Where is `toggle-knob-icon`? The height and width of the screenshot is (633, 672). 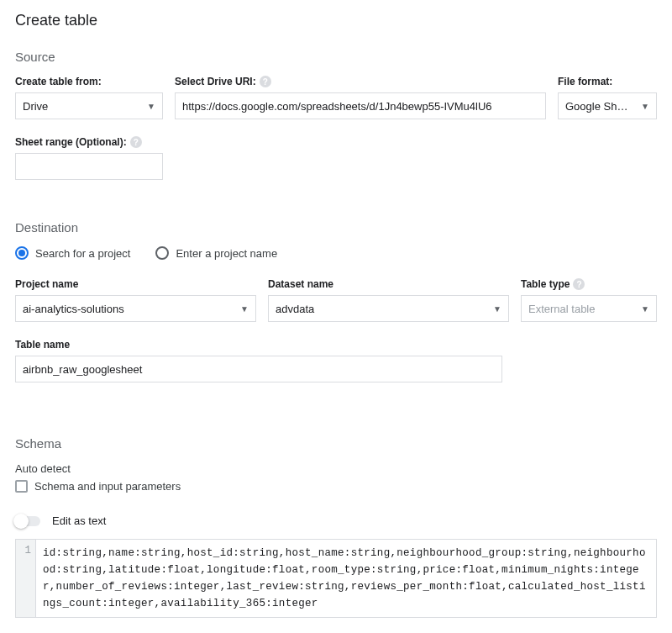
toggle-knob-icon is located at coordinates (21, 521).